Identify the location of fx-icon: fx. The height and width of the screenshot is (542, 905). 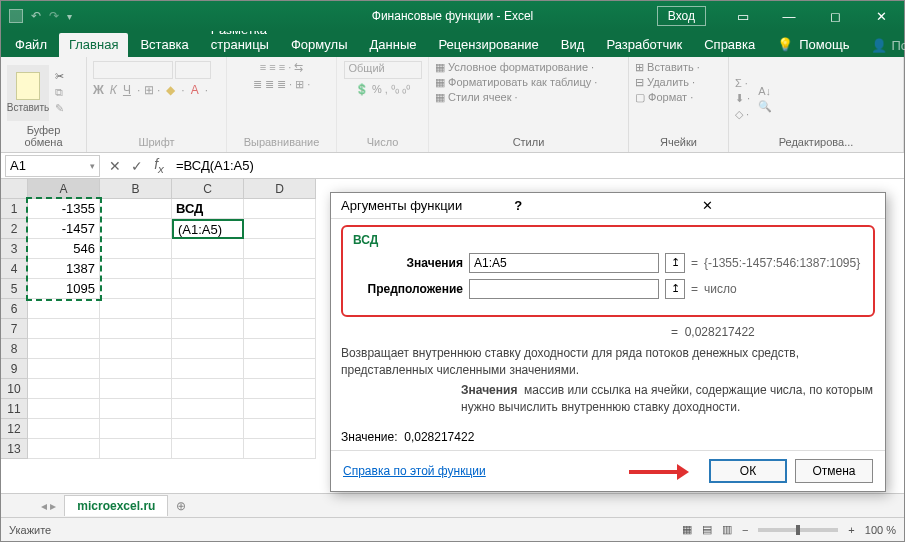
(159, 166).